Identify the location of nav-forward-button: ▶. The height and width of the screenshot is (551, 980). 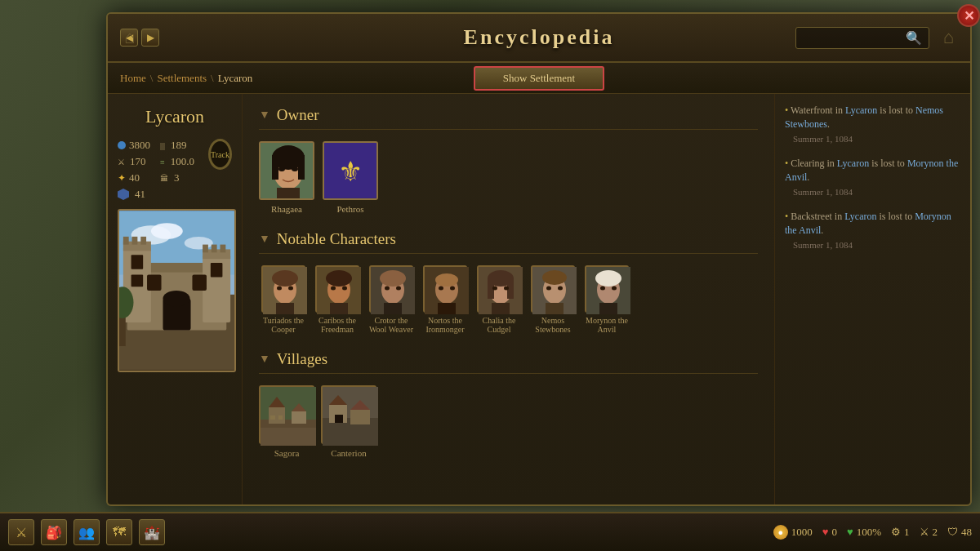
(150, 38).